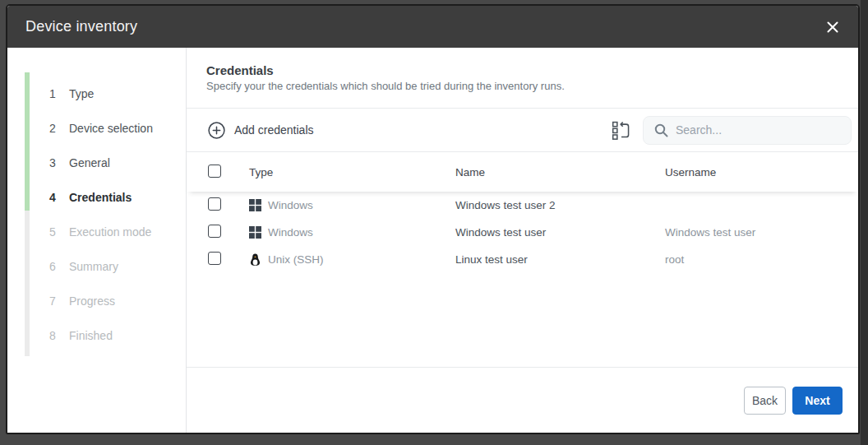 This screenshot has width=868, height=445. What do you see at coordinates (215, 171) in the screenshot?
I see `select-all-checkbox` at bounding box center [215, 171].